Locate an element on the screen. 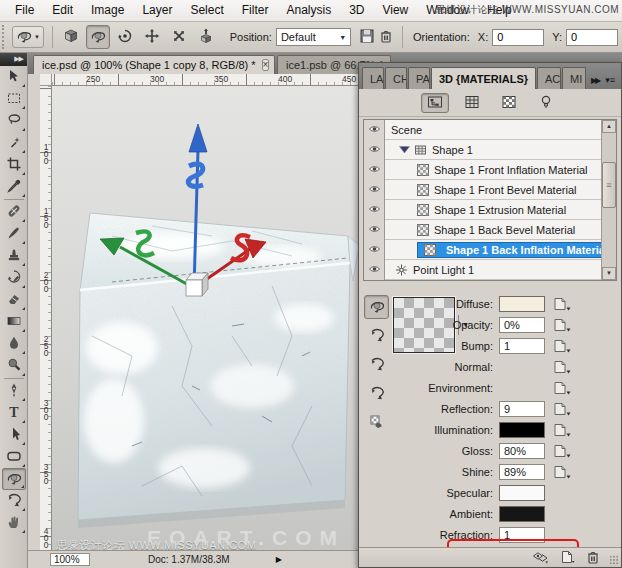  toggle-materials-icon is located at coordinates (540, 558).